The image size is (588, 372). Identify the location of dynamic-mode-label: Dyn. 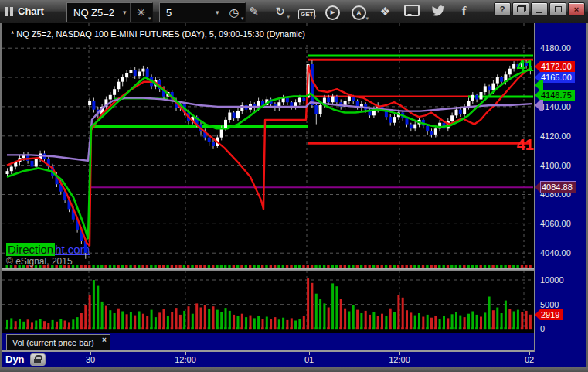
(15, 359).